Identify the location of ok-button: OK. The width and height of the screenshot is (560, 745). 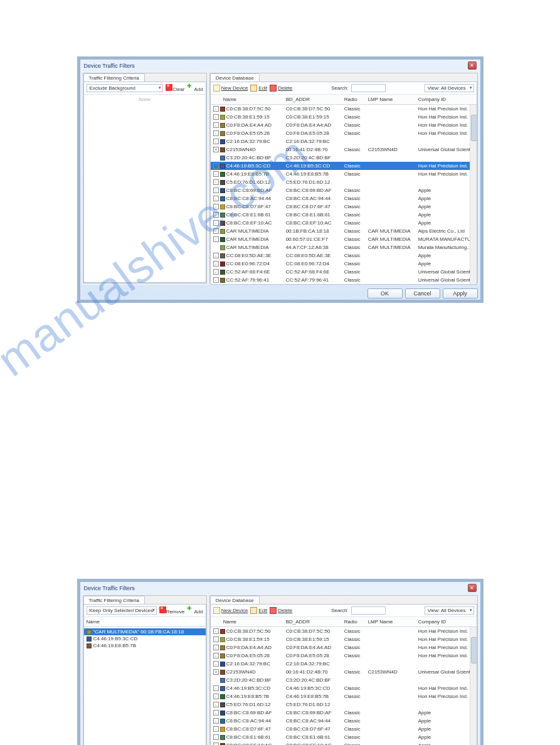
(385, 293).